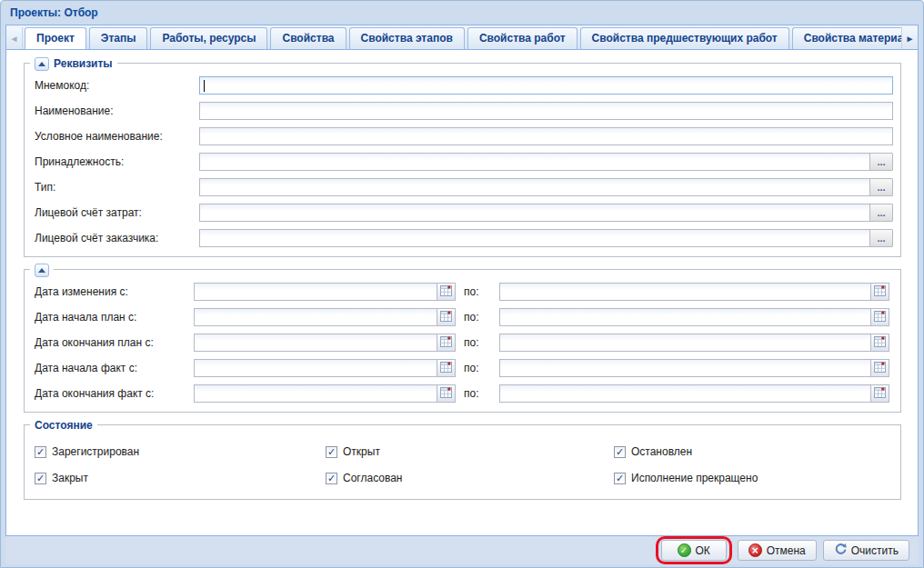  What do you see at coordinates (910, 38) in the screenshot?
I see `scroll-right-icon: ►` at bounding box center [910, 38].